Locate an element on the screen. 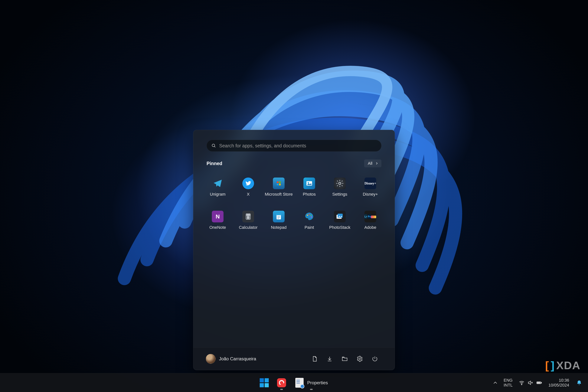 This screenshot has height=392, width=588. disney-plus-icon: Disney+ is located at coordinates (370, 184).